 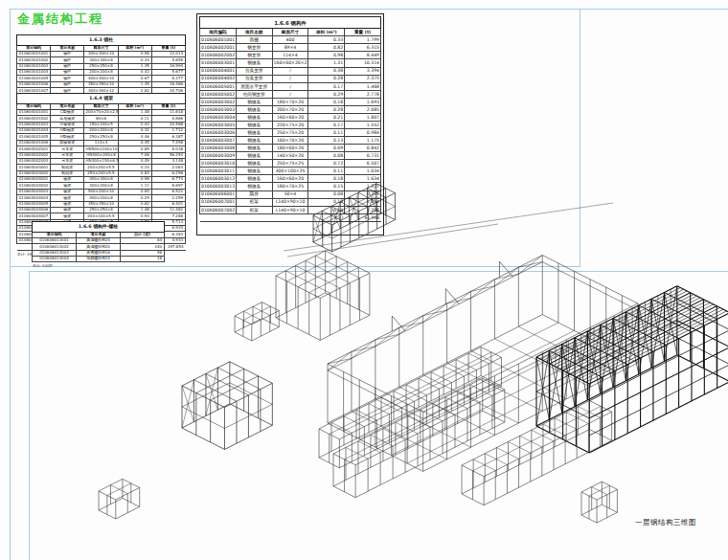 I want to click on drawing-caption: 一层钢结构三维图, so click(x=666, y=523).